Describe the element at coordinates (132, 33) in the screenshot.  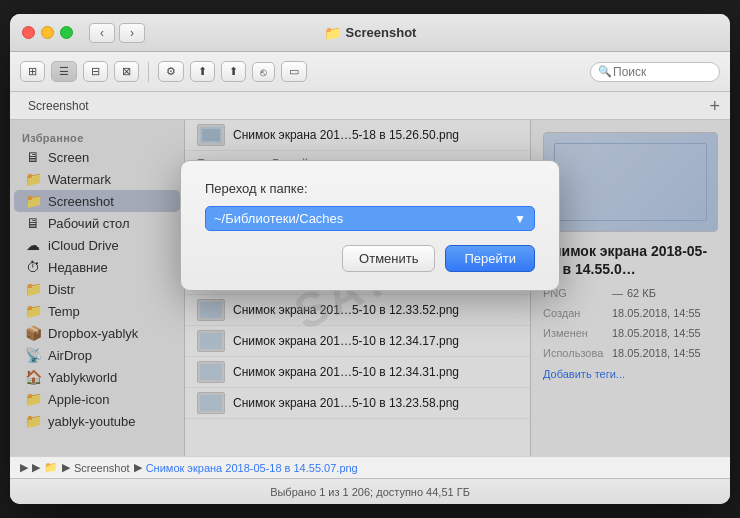
I see `forward-button: ›` at that location.